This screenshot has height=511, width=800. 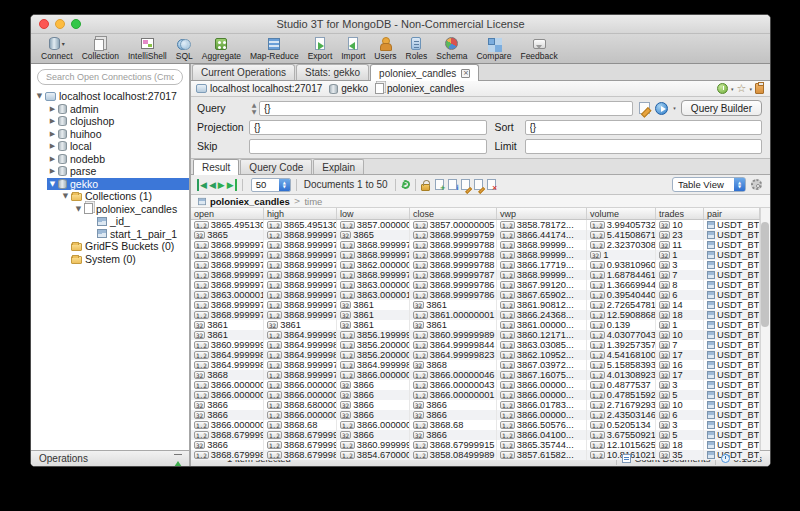 I want to click on tree-item-poloniex-candles: ▼poloniex_candles, so click(x=110, y=210).